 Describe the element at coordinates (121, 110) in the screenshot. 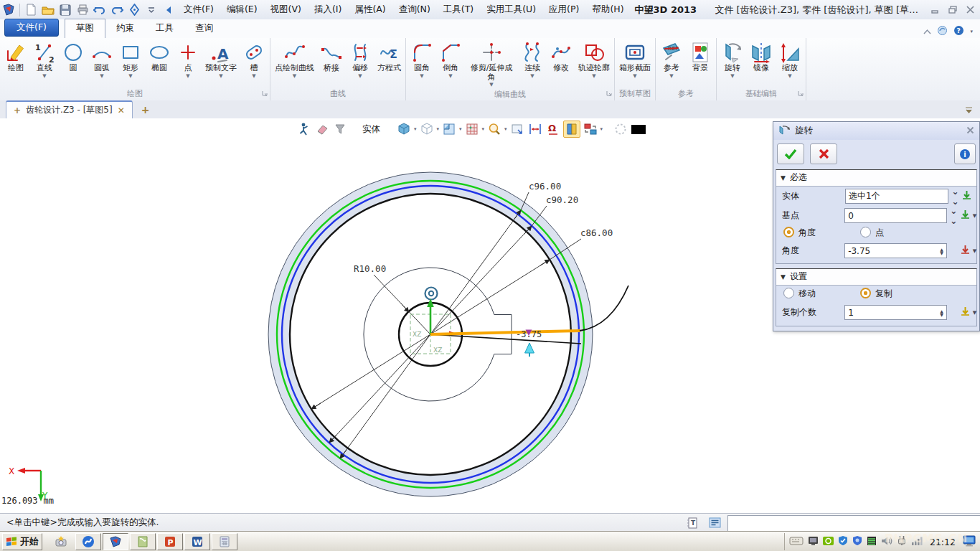

I see `close-tab-icon: ✕` at that location.